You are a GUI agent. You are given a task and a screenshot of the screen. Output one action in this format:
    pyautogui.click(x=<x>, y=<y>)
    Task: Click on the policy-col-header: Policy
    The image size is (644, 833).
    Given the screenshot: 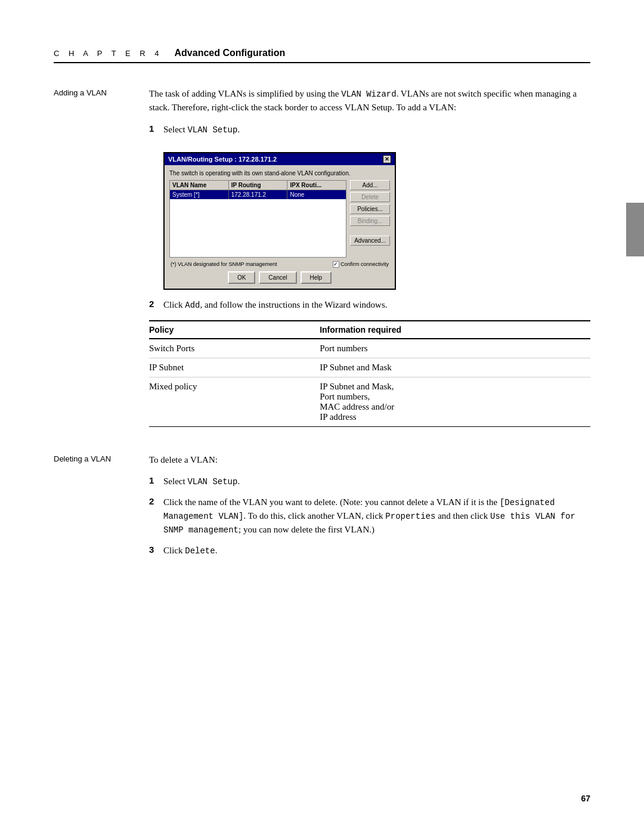 What is the action you would take?
    pyautogui.click(x=234, y=330)
    